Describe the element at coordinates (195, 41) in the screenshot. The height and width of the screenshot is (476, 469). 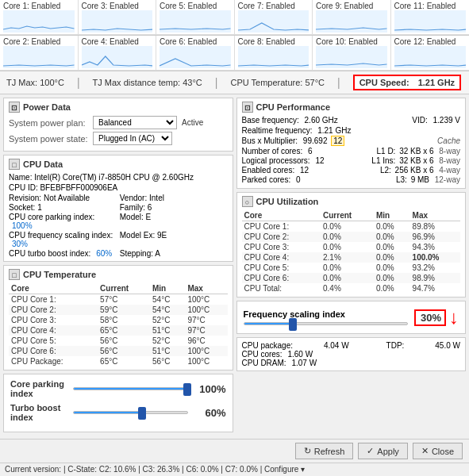
I see `core-6-label: Core 6: Enabled` at that location.